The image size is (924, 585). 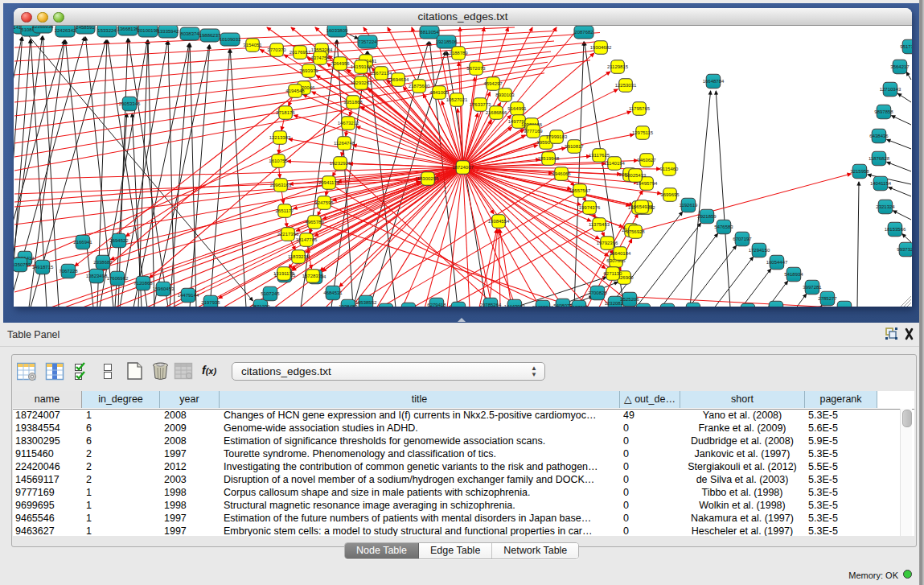 I want to click on svg-text: 3871230, so click(x=261, y=306).